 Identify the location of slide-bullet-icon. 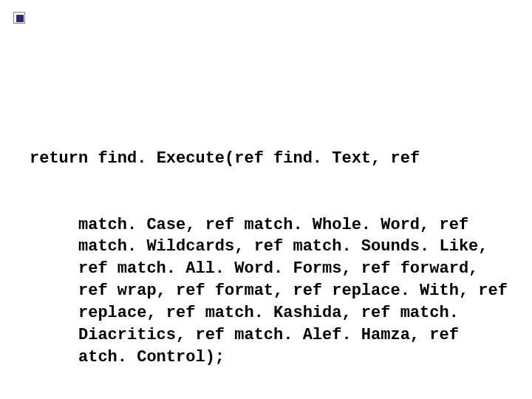
(20, 18).